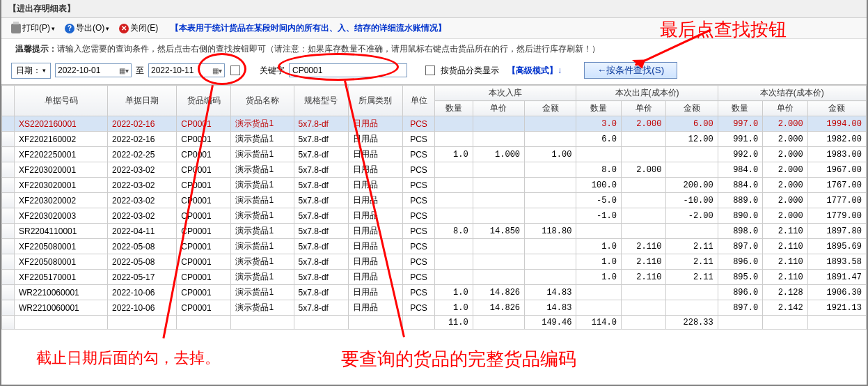 The height and width of the screenshot is (386, 868). I want to click on table-row: XF22030200032022-03-02CP0001演示货品15x7.8-d…, so click(434, 216).